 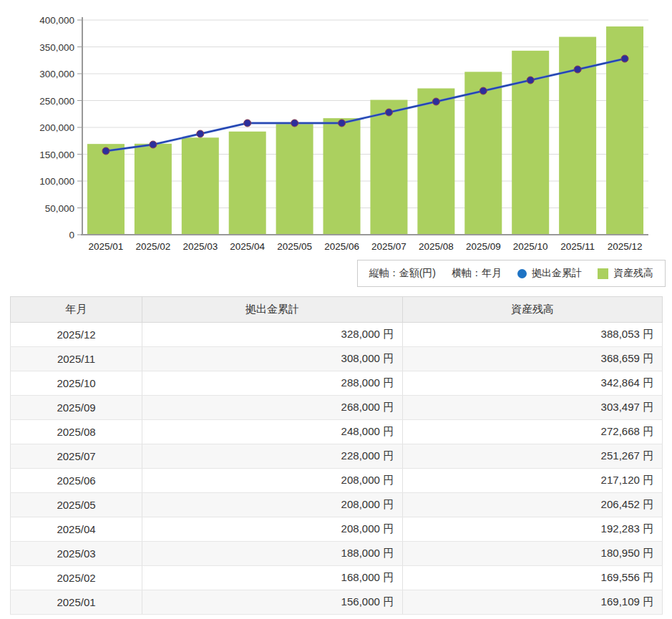 What do you see at coordinates (273, 603) in the screenshot?
I see `cell-contribution: 156,000 円` at bounding box center [273, 603].